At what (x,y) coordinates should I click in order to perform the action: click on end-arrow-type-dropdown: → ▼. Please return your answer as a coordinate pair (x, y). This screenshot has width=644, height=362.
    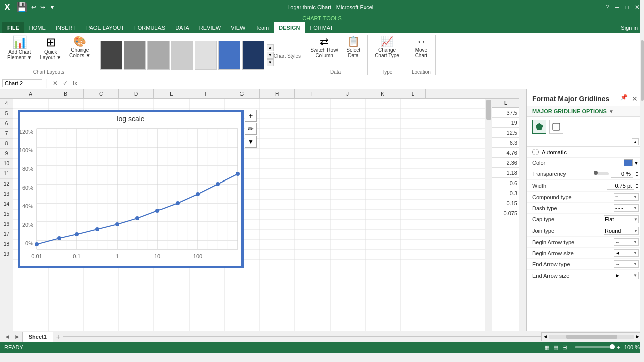
    Looking at the image, I should click on (626, 264).